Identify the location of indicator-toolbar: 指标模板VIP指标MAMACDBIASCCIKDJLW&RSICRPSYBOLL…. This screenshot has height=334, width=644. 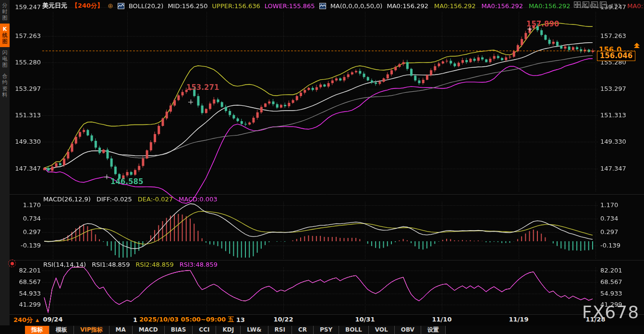
(235, 330).